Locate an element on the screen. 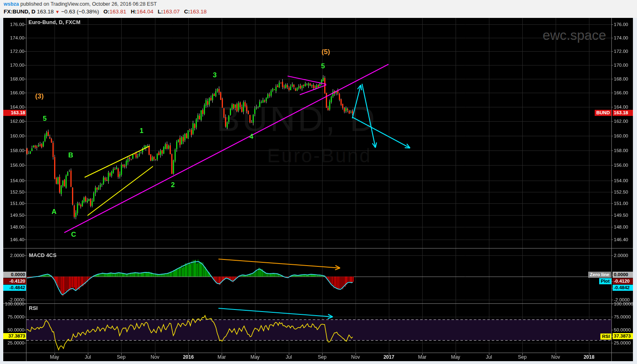 Image resolution: width=637 pixels, height=364 pixels. open-label: O: is located at coordinates (107, 11).